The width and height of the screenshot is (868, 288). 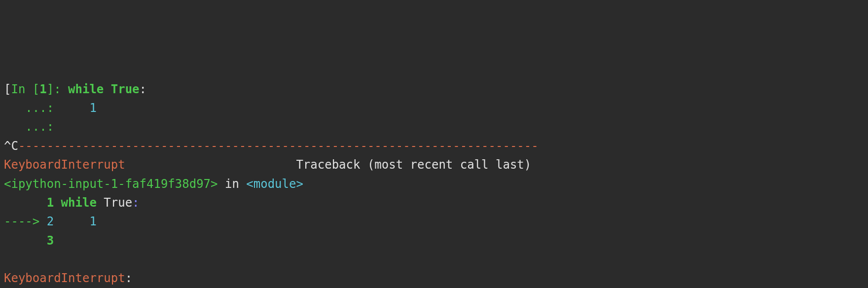 What do you see at coordinates (11, 146) in the screenshot?
I see `ctrl-c-marker: ^C` at bounding box center [11, 146].